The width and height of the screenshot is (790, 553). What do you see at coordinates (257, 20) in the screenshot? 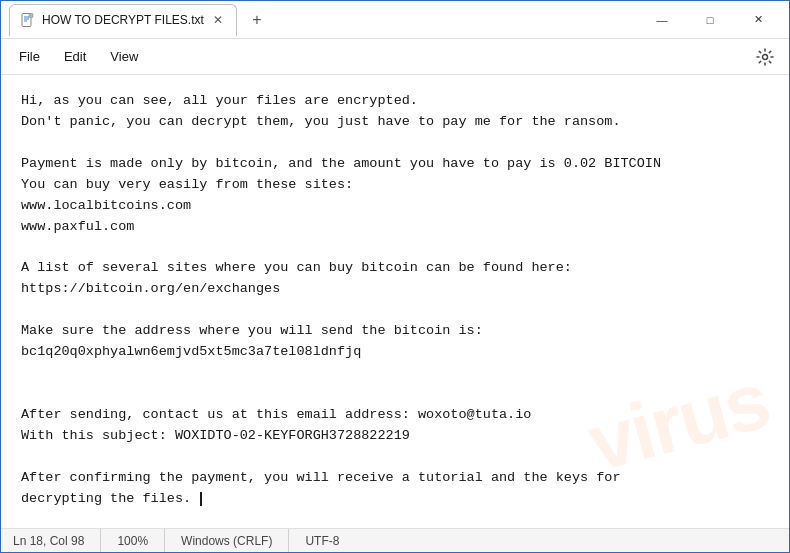
I see `new-tab-button: +` at bounding box center [257, 20].